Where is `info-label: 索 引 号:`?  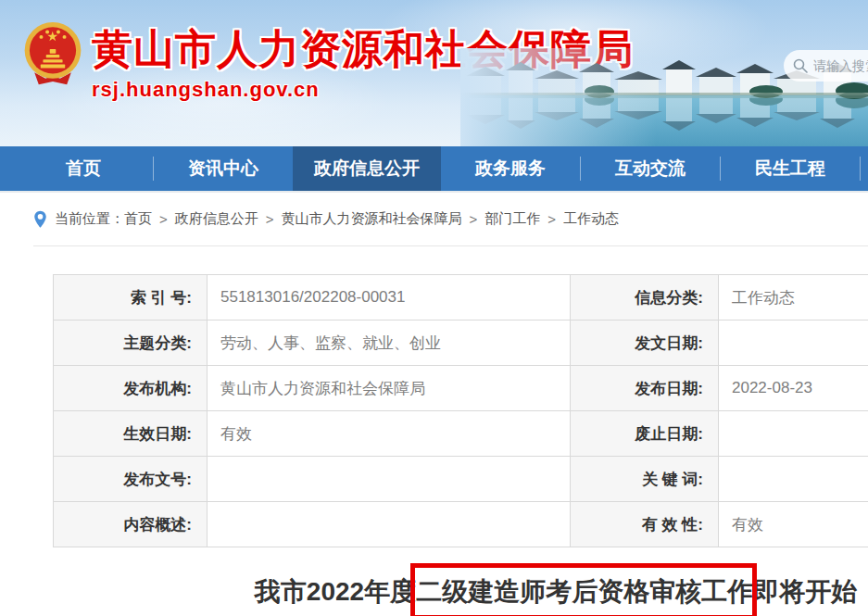 info-label: 索 引 号: is located at coordinates (131, 298).